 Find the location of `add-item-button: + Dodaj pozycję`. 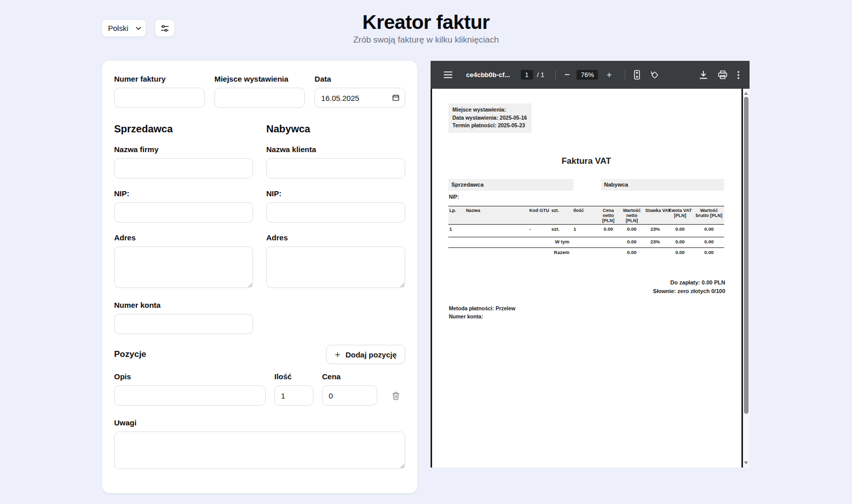

add-item-button: + Dodaj pozycję is located at coordinates (366, 354).